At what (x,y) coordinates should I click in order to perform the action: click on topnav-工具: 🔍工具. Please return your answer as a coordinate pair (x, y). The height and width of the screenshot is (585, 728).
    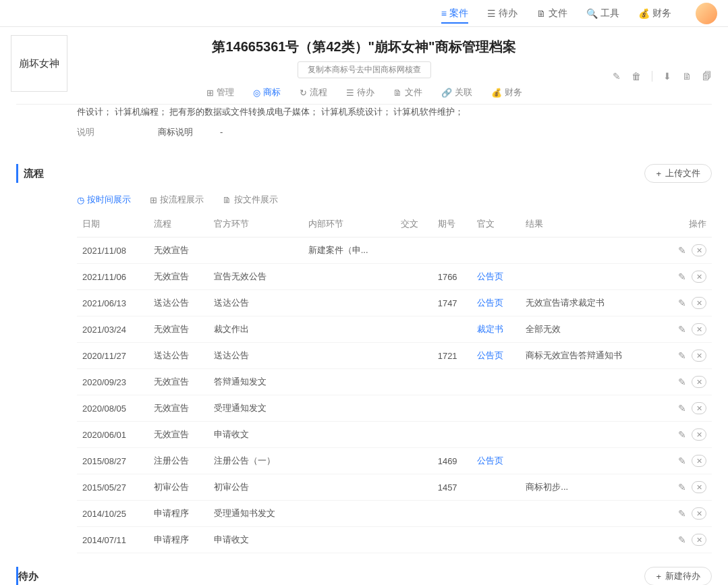
    Looking at the image, I should click on (603, 13).